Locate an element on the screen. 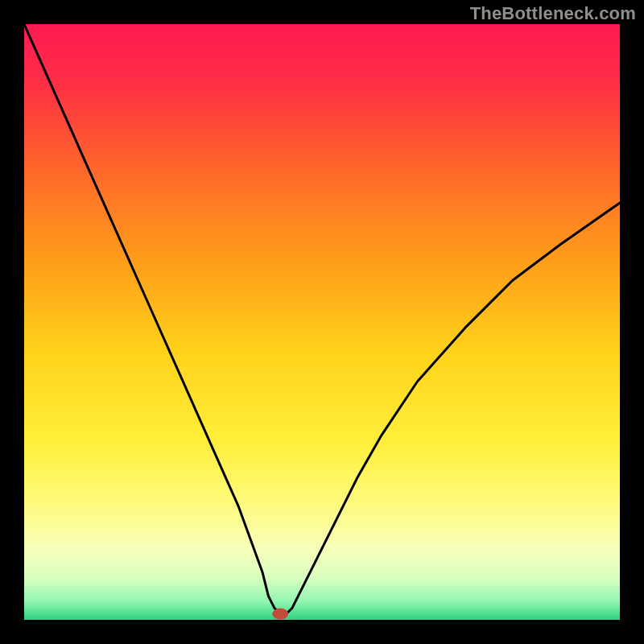  optimal-marker is located at coordinates (280, 614).